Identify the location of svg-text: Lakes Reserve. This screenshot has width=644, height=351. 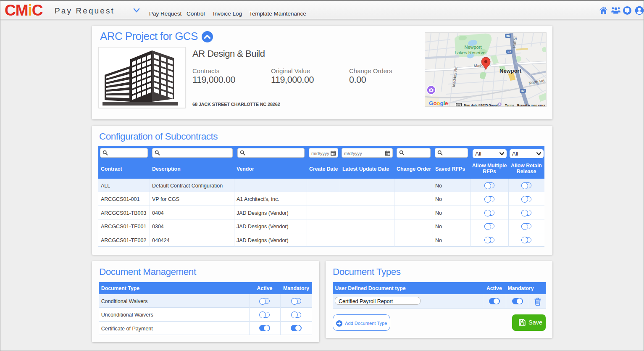
(470, 53).